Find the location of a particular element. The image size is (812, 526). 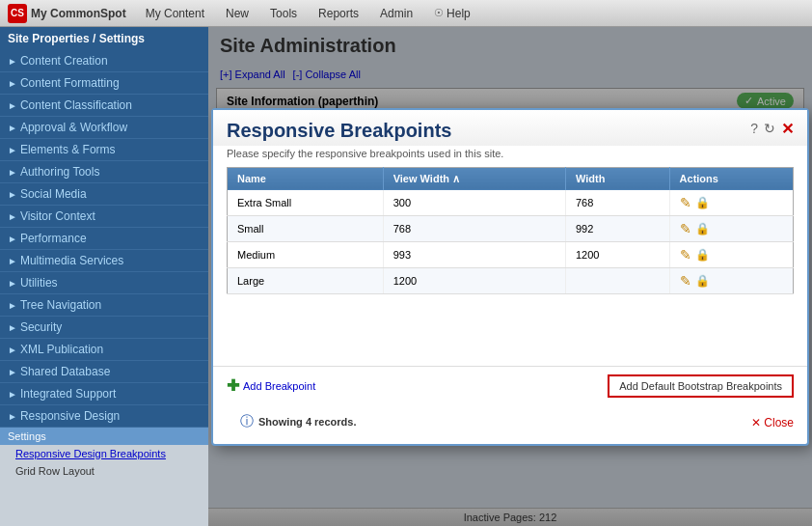

sidebar-item-content-classification: ► Content Classification is located at coordinates (104, 106).